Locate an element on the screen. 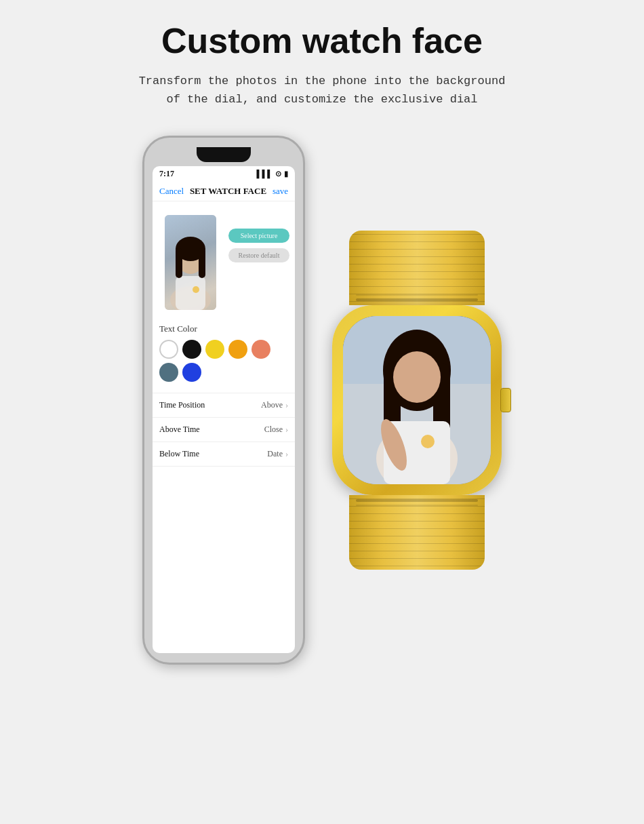 This screenshot has width=644, height=824. color-black is located at coordinates (192, 349).